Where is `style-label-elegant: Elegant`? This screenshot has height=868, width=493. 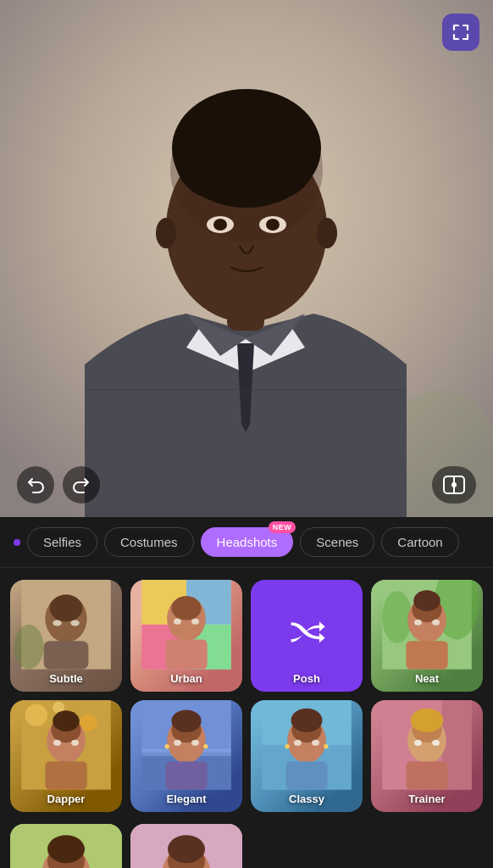
style-label-elegant: Elegant is located at coordinates (186, 798).